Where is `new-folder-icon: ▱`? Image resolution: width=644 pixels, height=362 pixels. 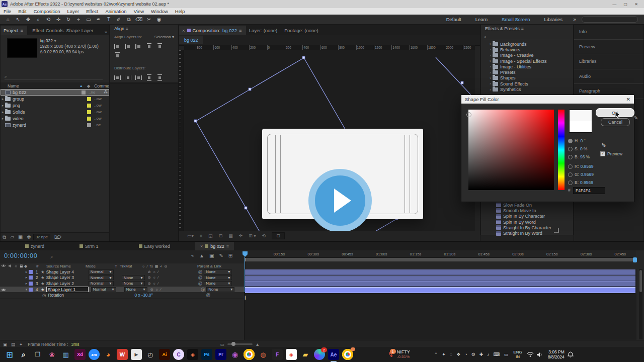
new-folder-icon: ▱ is located at coordinates (12, 237).